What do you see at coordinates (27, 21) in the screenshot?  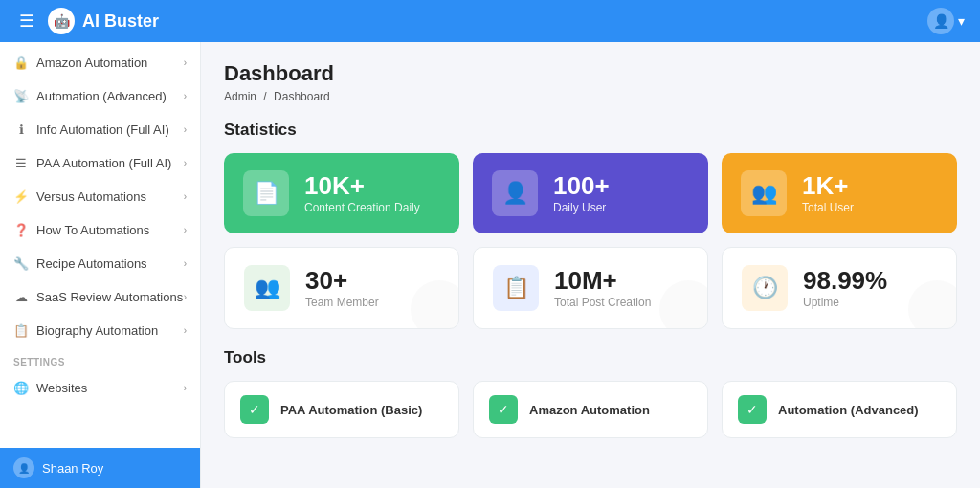 I see `hamburger-button: ☰` at bounding box center [27, 21].